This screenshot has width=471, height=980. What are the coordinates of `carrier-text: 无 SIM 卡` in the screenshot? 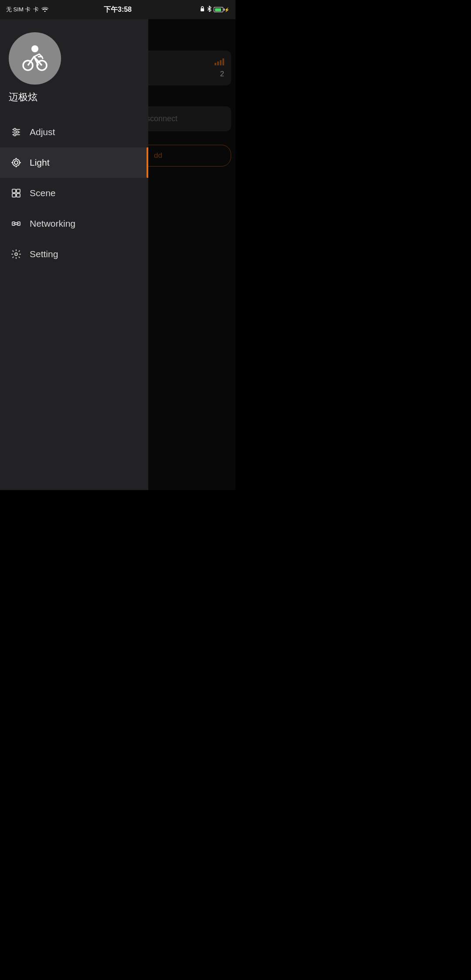 It's located at (18, 10).